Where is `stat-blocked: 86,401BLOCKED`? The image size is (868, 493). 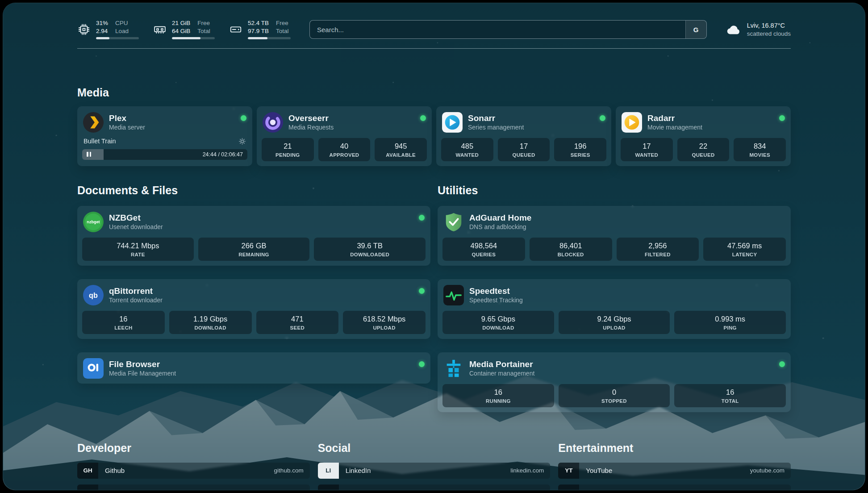 stat-blocked: 86,401BLOCKED is located at coordinates (571, 249).